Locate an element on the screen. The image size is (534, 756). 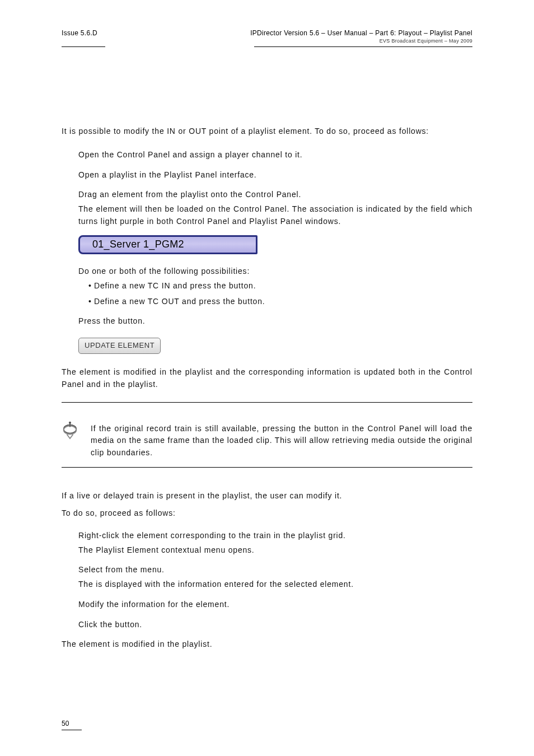
step-3: Drag an element from the playlist onto t… is located at coordinates (275, 208).